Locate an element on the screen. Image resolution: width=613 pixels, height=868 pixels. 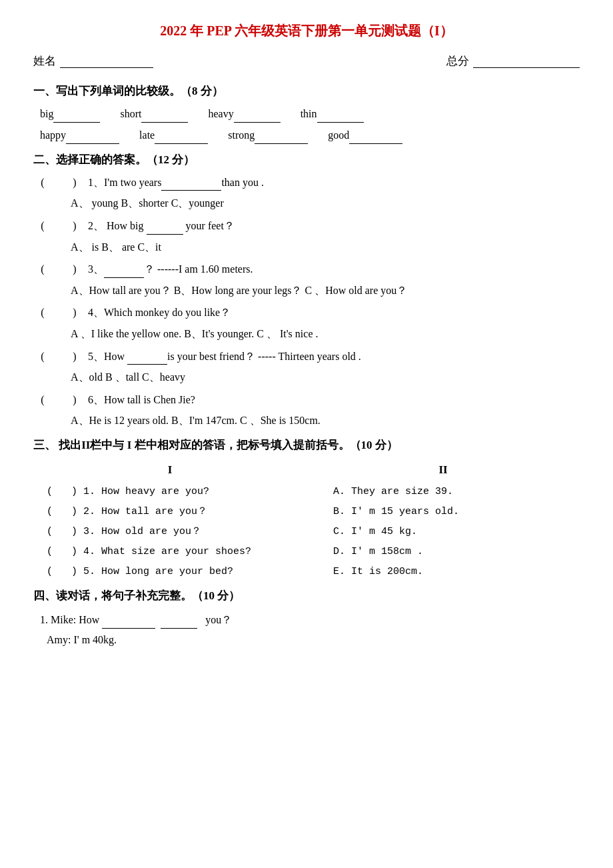
matching-row-4: ( ) 4. What size are your shoes? D. I' m… is located at coordinates (306, 552).